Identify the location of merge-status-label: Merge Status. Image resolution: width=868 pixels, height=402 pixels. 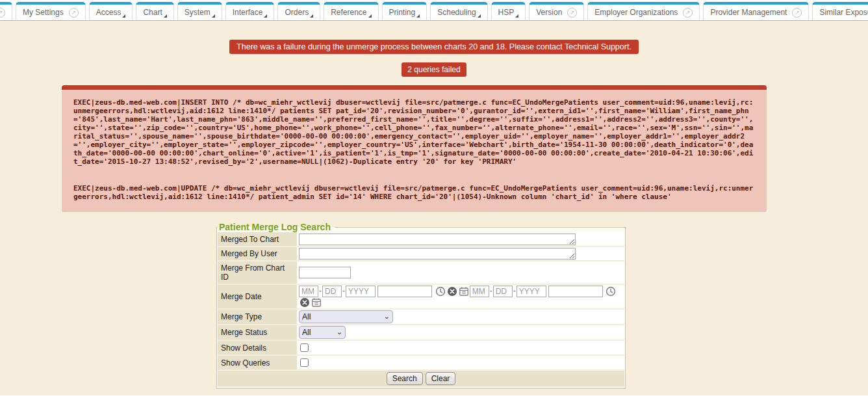
(257, 332).